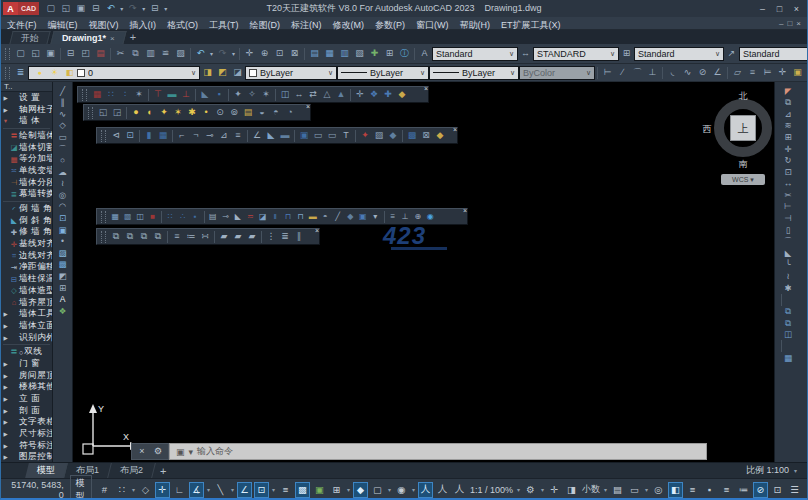 This screenshot has height=500, width=808. Describe the element at coordinates (360, 54) in the screenshot. I see `sheet-set-manager-icon: ▧` at that location.